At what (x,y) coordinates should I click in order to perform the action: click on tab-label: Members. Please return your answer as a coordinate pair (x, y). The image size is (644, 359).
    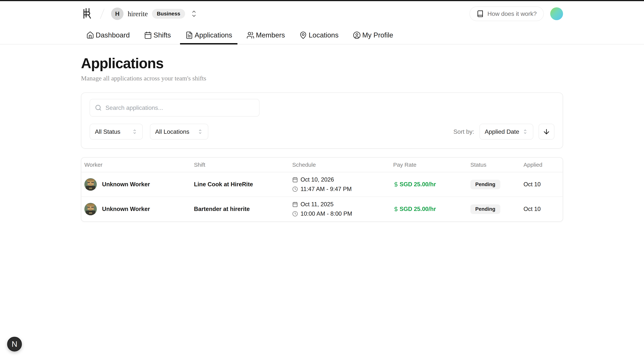
    Looking at the image, I should click on (270, 35).